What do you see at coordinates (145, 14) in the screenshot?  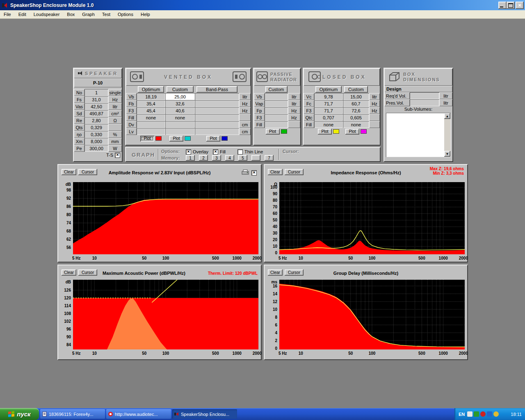 I see `menu-item-help: Help` at bounding box center [145, 14].